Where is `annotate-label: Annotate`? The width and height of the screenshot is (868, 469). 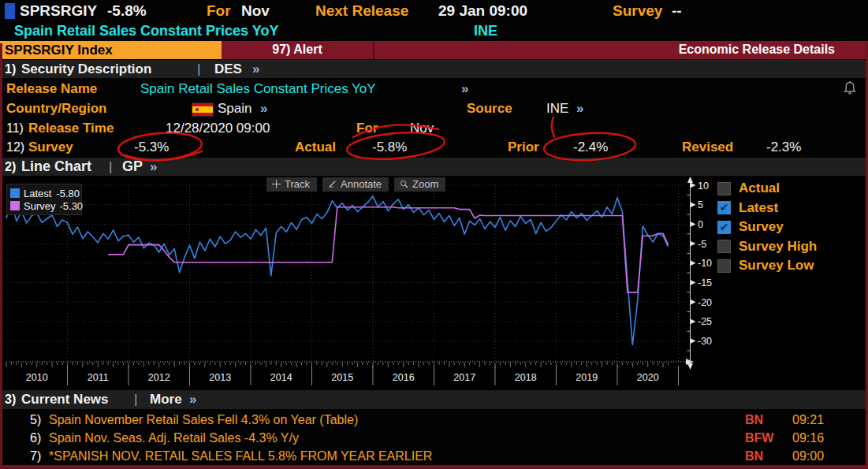 annotate-label: Annotate is located at coordinates (361, 184).